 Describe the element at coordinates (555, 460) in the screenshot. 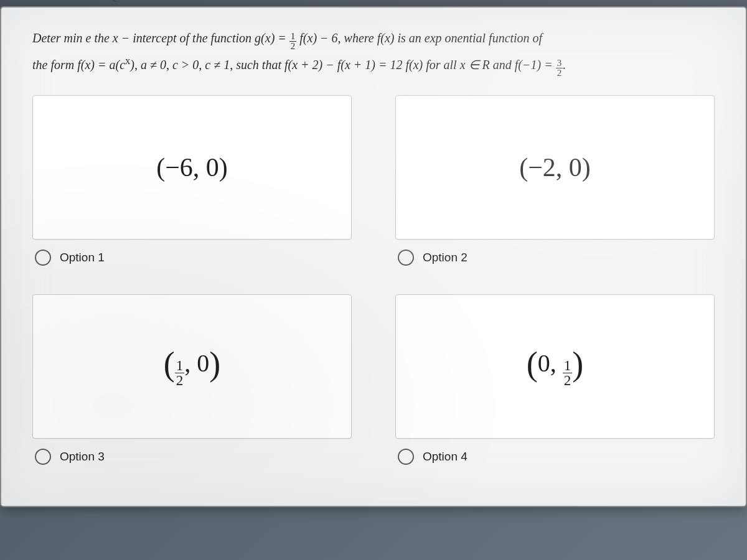

I see `option-4-radio-row: Option 4` at that location.